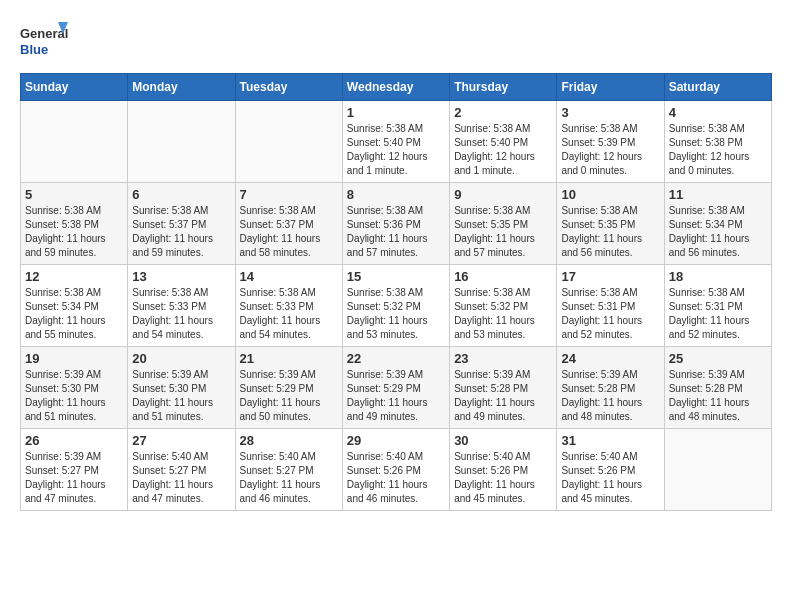 Image resolution: width=792 pixels, height=612 pixels. Describe the element at coordinates (182, 470) in the screenshot. I see `calendar-day-27: 27Sunrise: 5:40 AM Sunset: 5:27 PM Dayli…` at that location.